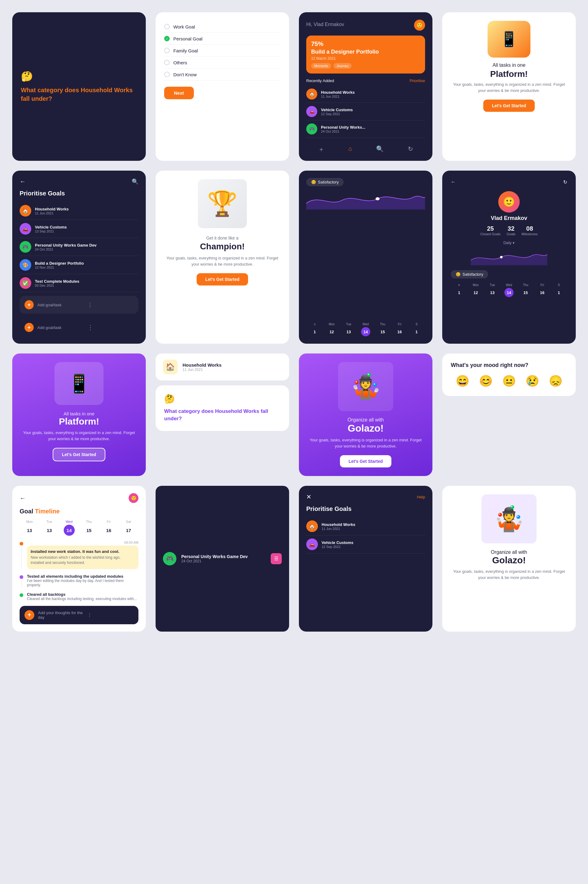  Describe the element at coordinates (532, 381) in the screenshot. I see `mood-face-sad: 😢` at that location.